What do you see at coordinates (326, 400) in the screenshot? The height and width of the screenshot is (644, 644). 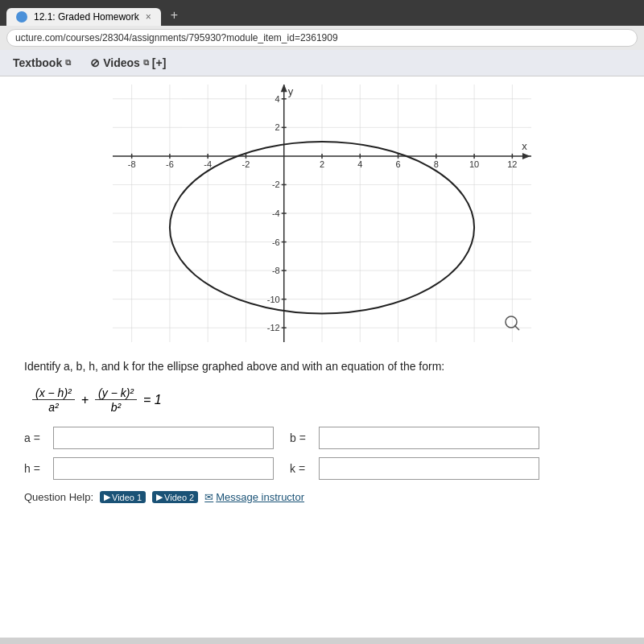 I see `equation-display: (x − h)² a² + (y − k)² b² = 1` at bounding box center [326, 400].